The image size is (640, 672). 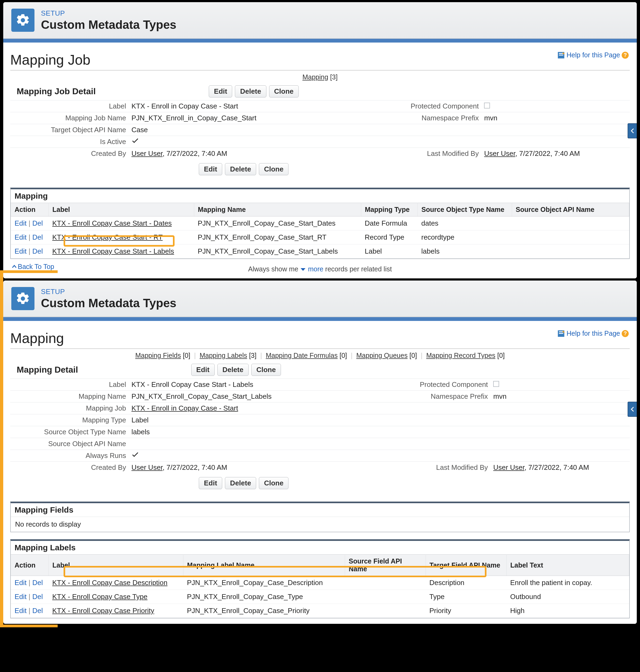 What do you see at coordinates (224, 130) in the screenshot?
I see `field-target-value: Case` at bounding box center [224, 130].